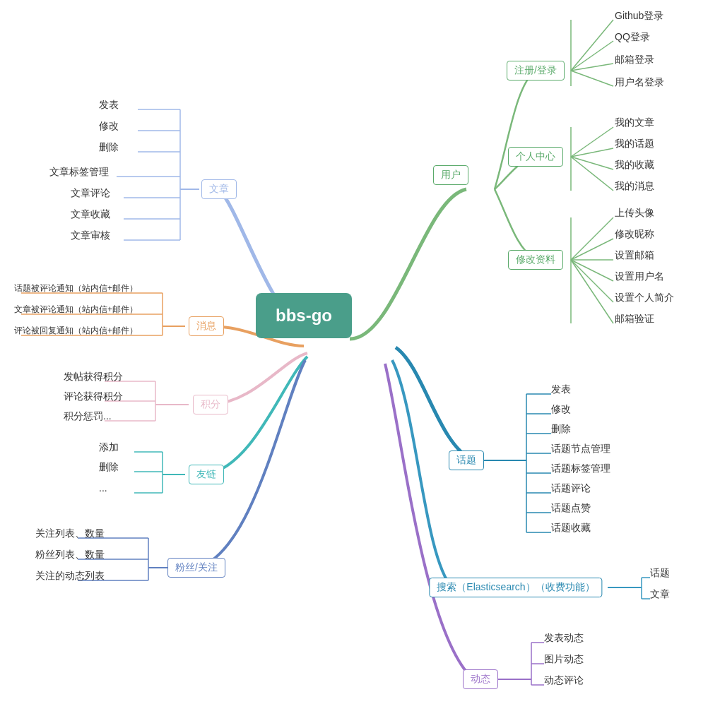 The height and width of the screenshot is (728, 720). Describe the element at coordinates (70, 555) in the screenshot. I see `leaf-fans-list: 粉丝列表、数量` at that location.